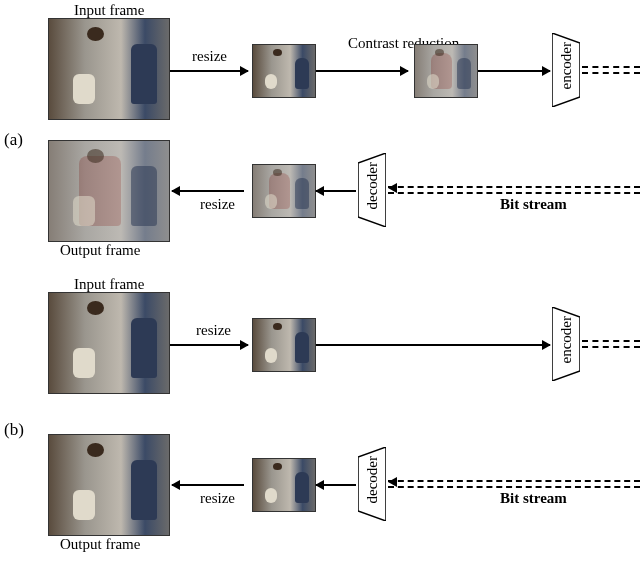  Describe the element at coordinates (284, 485) in the screenshot. I see `decoded-frame-b` at that location.